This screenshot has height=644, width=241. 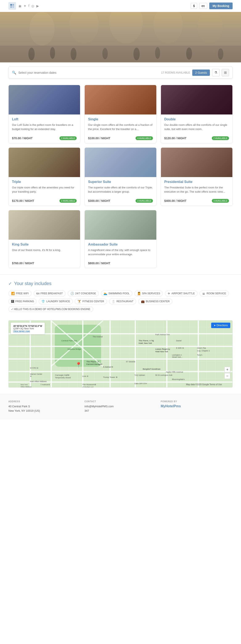 What do you see at coordinates (222, 326) in the screenshot?
I see `directions-label: Directions` at bounding box center [222, 326].